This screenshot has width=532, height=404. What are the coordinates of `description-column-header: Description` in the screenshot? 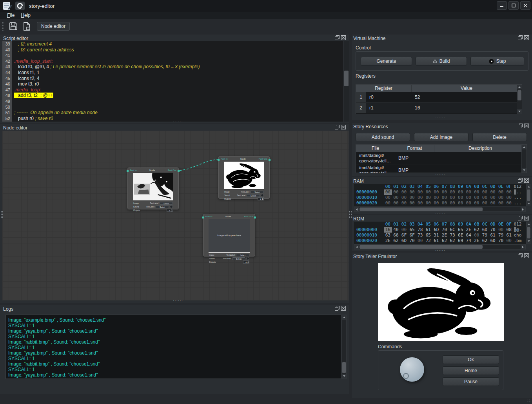 It's located at (481, 148).